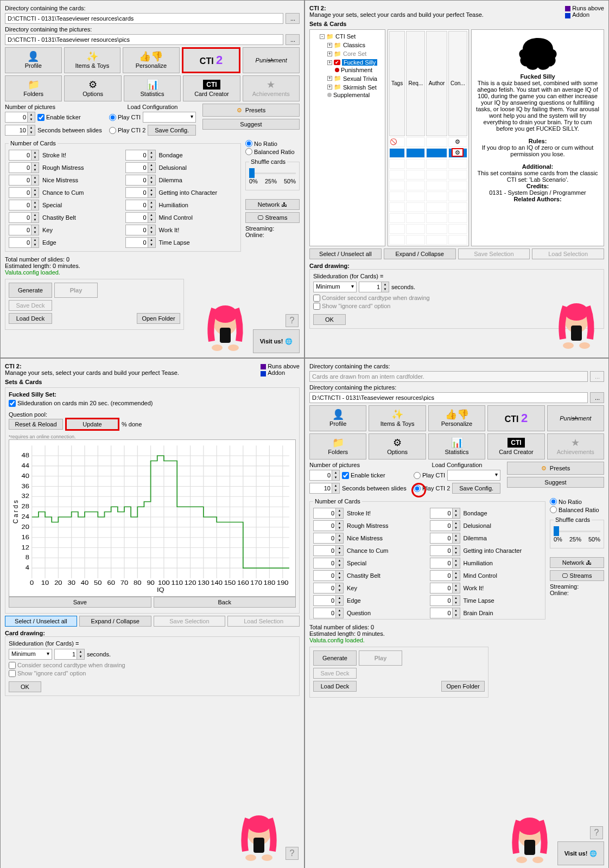 The width and height of the screenshot is (609, 868). What do you see at coordinates (371, 298) in the screenshot?
I see `consider-check: Consider second cardtype when drawing` at bounding box center [371, 298].